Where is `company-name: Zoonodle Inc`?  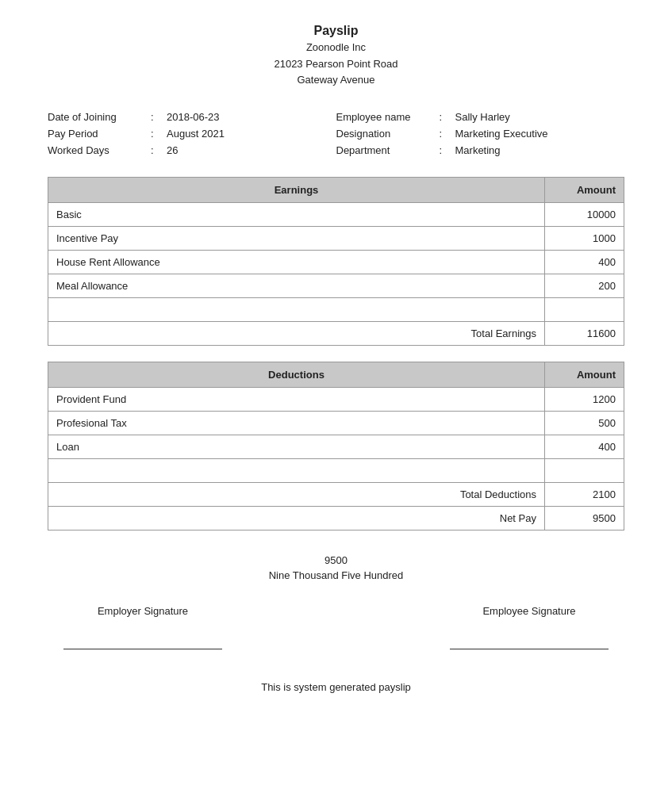 company-name: Zoonodle Inc is located at coordinates (336, 48).